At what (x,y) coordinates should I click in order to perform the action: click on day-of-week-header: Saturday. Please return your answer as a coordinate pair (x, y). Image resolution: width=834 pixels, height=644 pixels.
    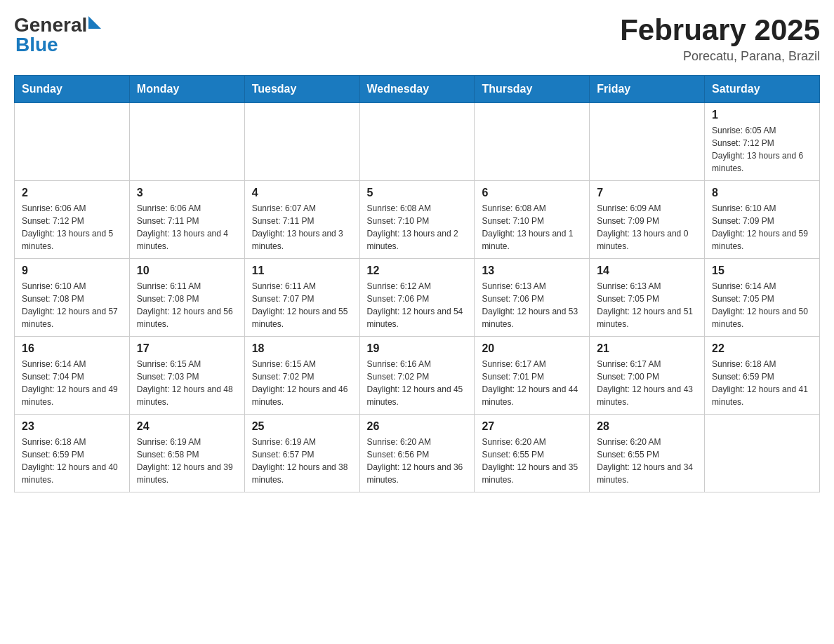
    Looking at the image, I should click on (762, 90).